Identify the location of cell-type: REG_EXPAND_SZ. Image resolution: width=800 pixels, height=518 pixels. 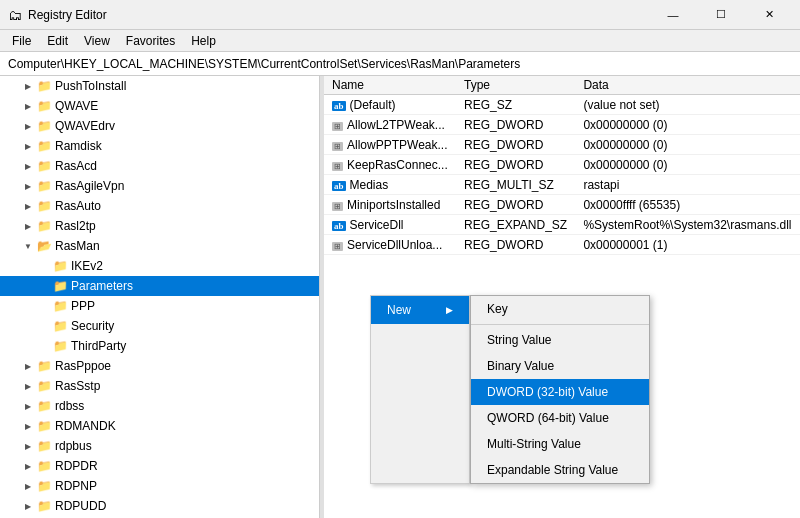
(516, 225).